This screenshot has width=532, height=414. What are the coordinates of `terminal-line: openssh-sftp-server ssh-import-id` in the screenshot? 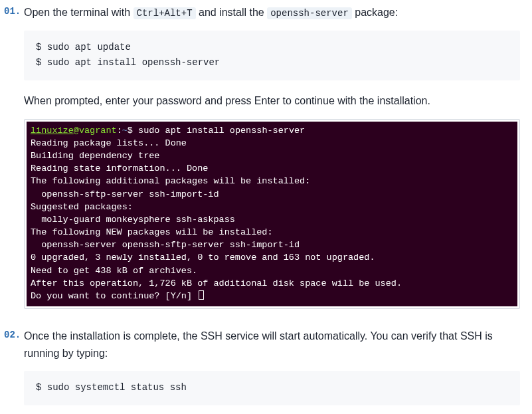 It's located at (125, 194).